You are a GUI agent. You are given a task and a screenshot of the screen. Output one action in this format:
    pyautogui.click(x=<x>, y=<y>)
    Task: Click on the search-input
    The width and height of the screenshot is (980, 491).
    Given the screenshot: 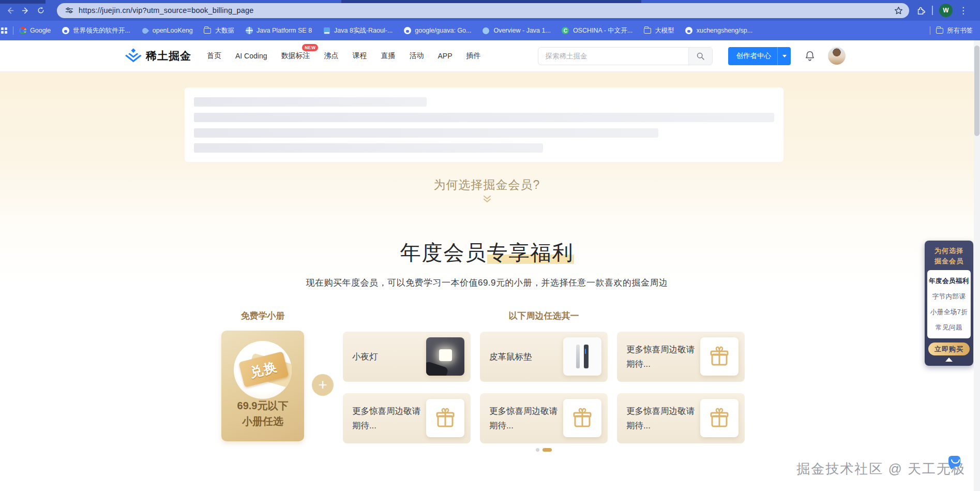 What is the action you would take?
    pyautogui.click(x=613, y=56)
    